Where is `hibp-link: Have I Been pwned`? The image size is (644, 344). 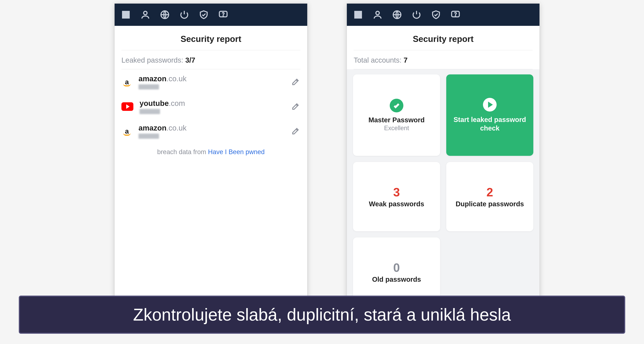 hibp-link: Have I Been pwned is located at coordinates (236, 152).